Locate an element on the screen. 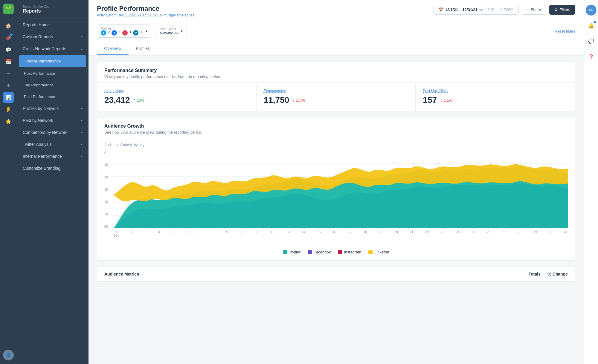  linkedin-profile-icon: in is located at coordinates (136, 33).